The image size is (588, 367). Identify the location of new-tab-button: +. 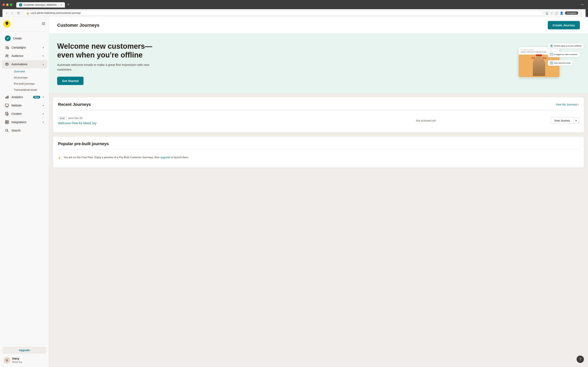
(69, 5).